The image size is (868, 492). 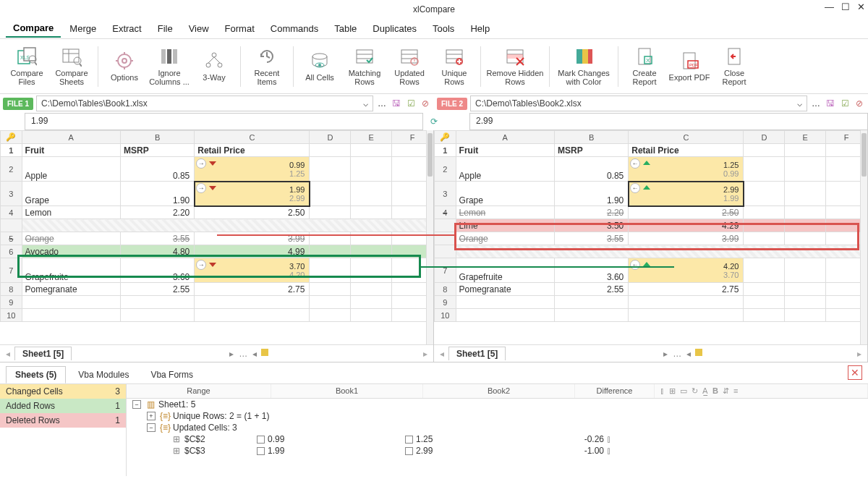 I want to click on summary-added: Added Rows1, so click(x=63, y=406).